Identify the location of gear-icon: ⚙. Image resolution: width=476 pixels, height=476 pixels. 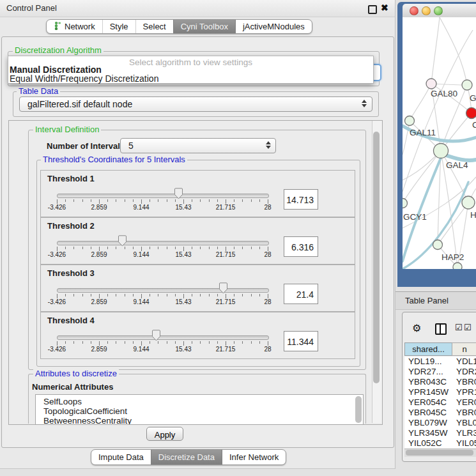
(417, 328).